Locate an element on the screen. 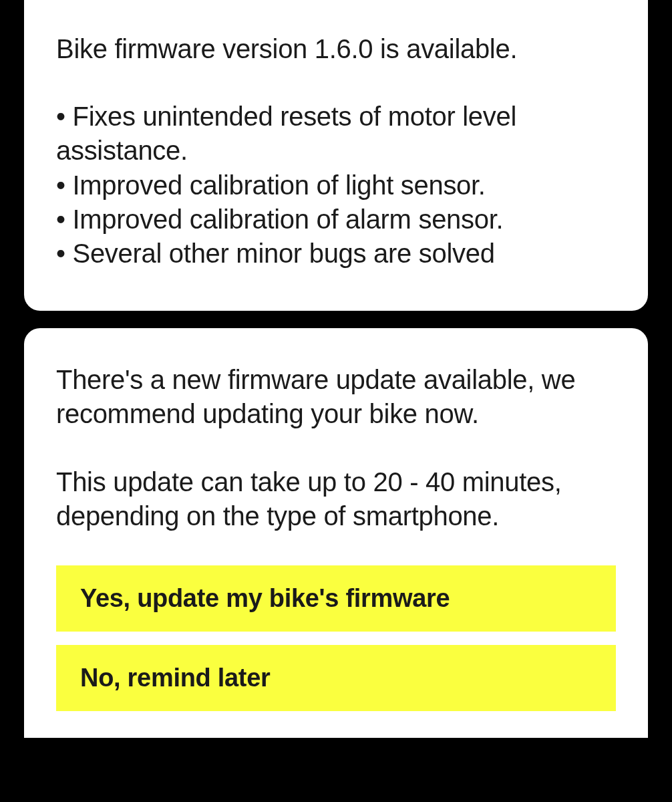  update-prompt-paragraph: This update can take up to 20 - 40 minut… is located at coordinates (336, 499).